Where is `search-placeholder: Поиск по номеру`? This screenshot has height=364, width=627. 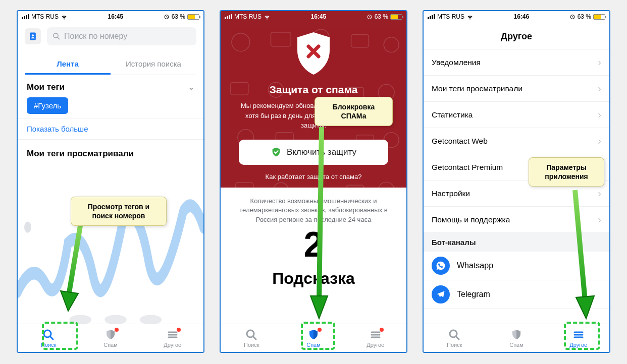 search-placeholder: Поиск по номеру is located at coordinates (96, 36).